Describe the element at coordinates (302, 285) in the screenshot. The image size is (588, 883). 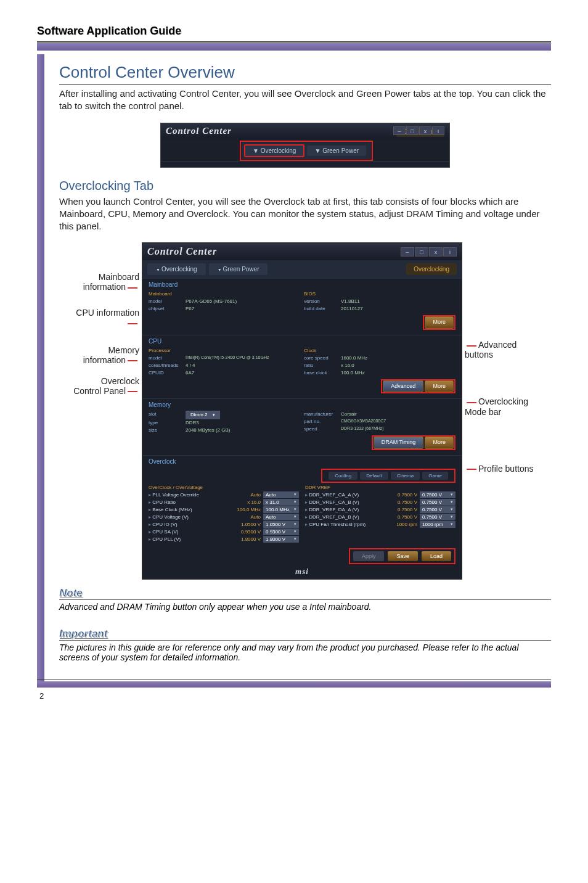
I see `block-title: Mainboard` at that location.